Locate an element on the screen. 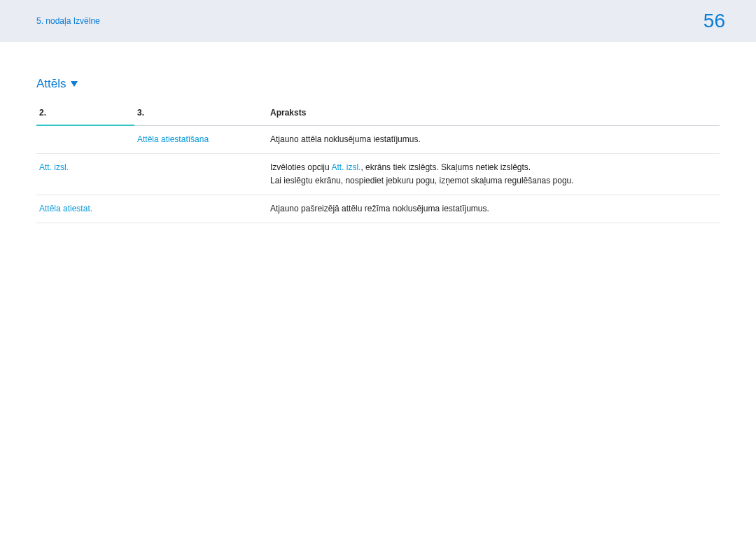  cell-col3: Attēla atiestatīšana is located at coordinates (201, 139).